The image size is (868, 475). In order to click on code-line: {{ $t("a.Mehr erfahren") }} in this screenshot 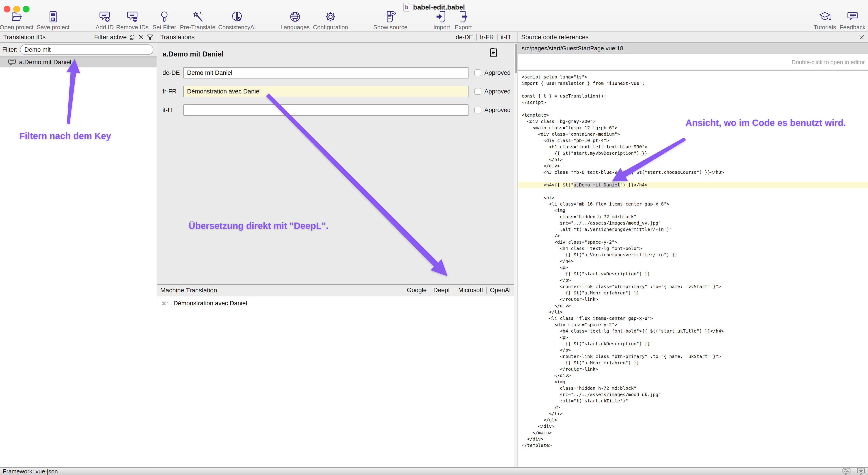, I will do `click(695, 363)`.